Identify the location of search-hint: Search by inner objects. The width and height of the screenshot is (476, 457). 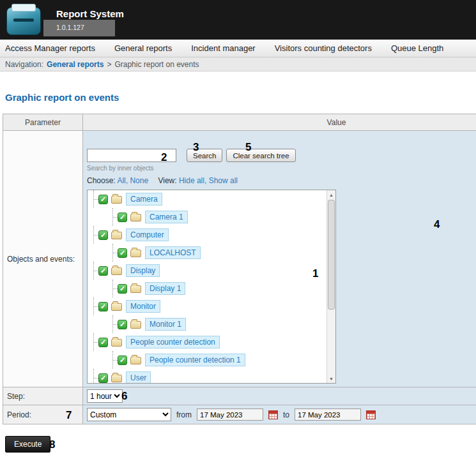
(281, 169).